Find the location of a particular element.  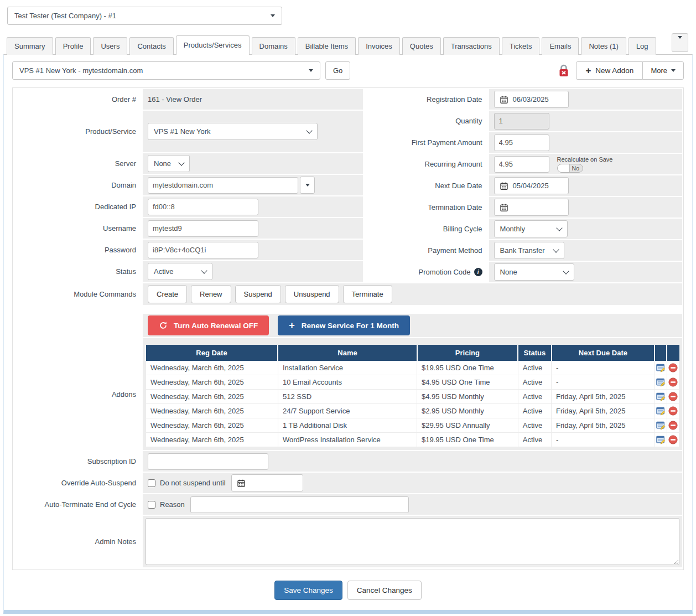

tab-domains: Domains is located at coordinates (273, 46).